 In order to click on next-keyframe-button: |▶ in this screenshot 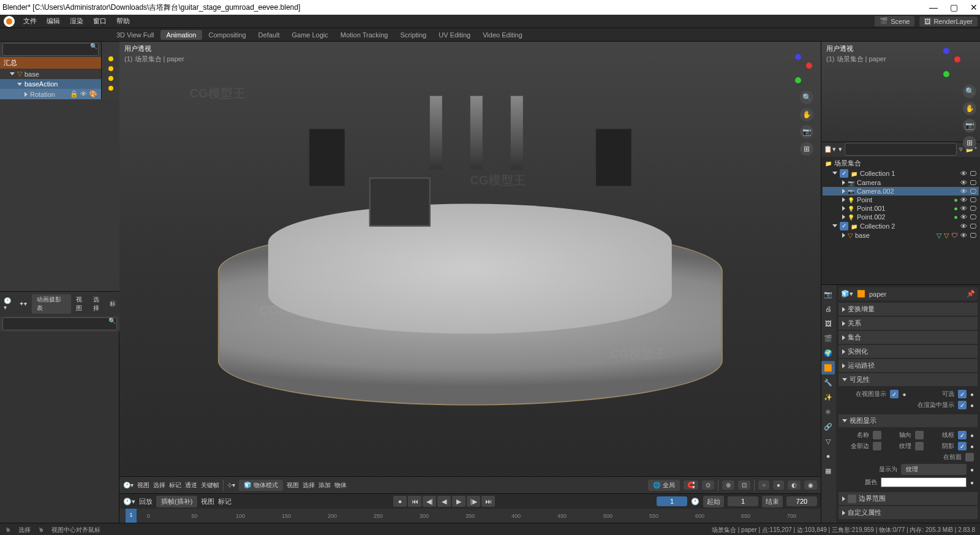, I will do `click(473, 501)`.